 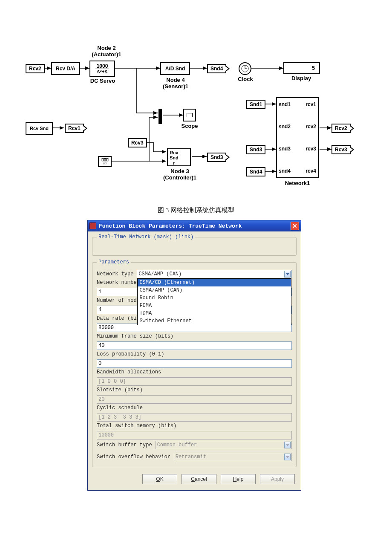 What do you see at coordinates (160, 274) in the screenshot?
I see `network-type-value: CSMA/AMP (CAN)` at bounding box center [160, 274].